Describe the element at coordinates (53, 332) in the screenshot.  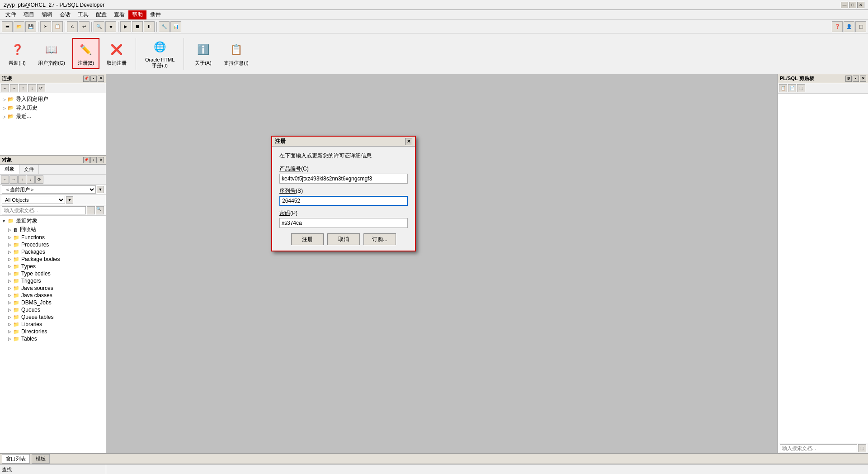
I see `tree-directories: ▷ 📁 Directories` at that location.